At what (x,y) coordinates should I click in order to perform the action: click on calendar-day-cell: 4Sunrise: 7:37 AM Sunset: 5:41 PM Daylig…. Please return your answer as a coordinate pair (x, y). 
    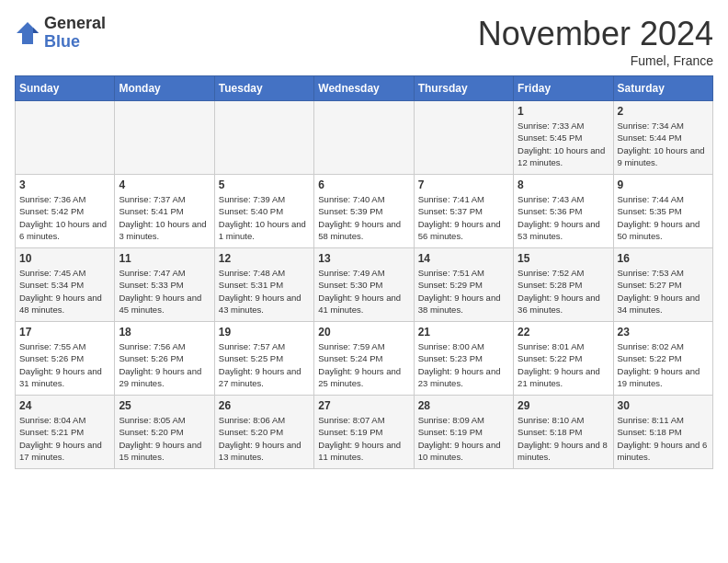
    Looking at the image, I should click on (165, 212).